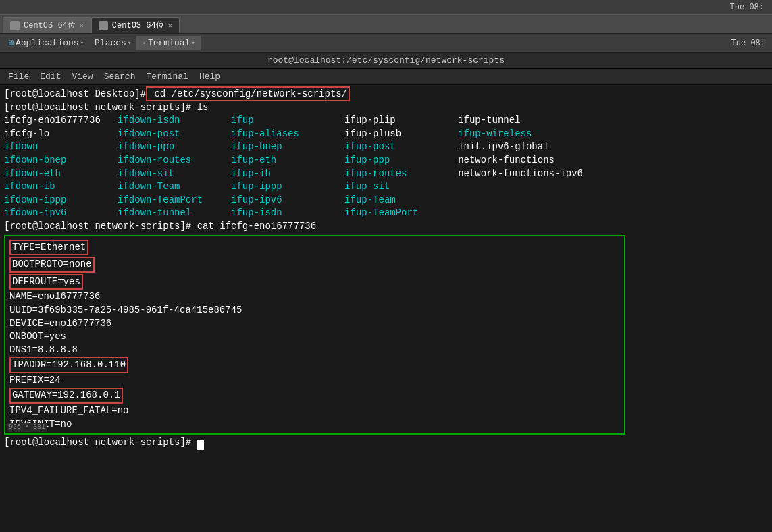  What do you see at coordinates (49, 248) in the screenshot?
I see `type-line: TYPE=Ethernet` at bounding box center [49, 248].